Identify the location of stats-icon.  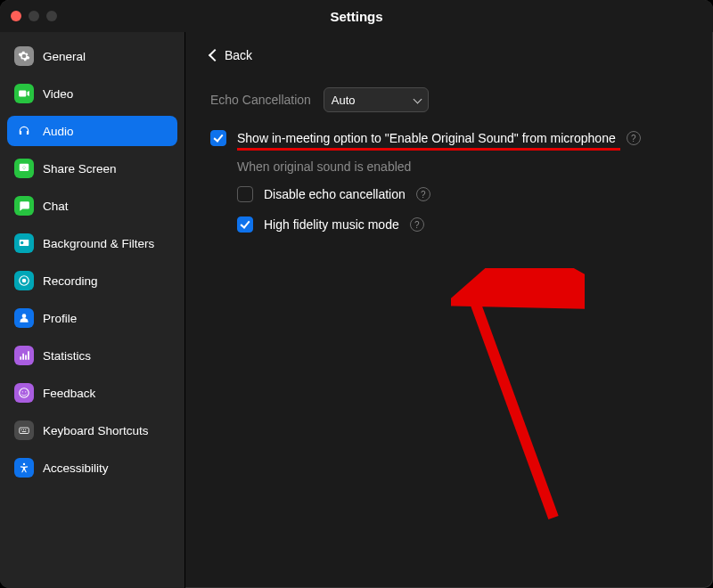
(24, 355).